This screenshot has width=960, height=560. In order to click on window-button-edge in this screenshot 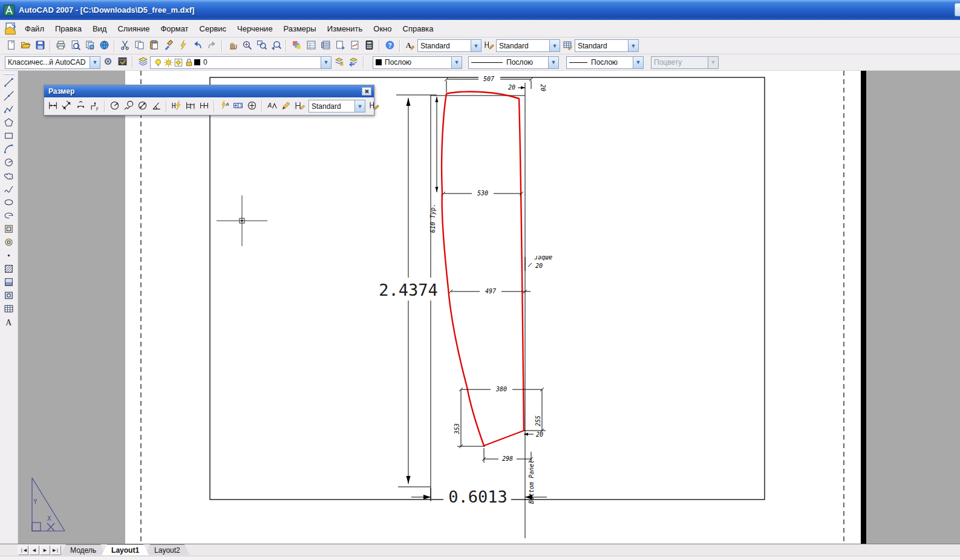, I will do `click(957, 10)`.